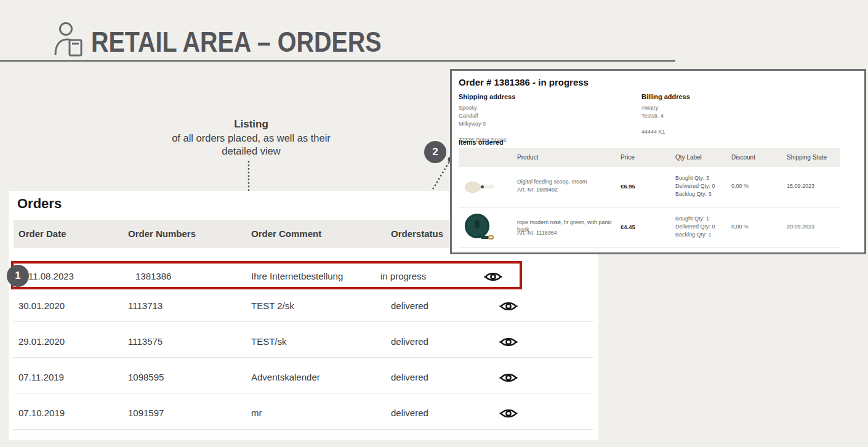 The height and width of the screenshot is (447, 868). I want to click on qty-bought: Bought Qty: 3, so click(696, 179).